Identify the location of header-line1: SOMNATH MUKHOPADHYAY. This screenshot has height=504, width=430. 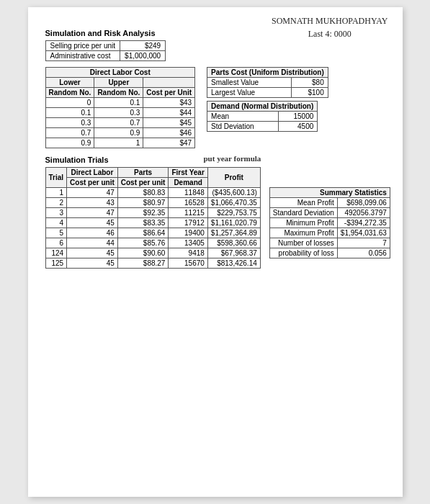
(330, 21).